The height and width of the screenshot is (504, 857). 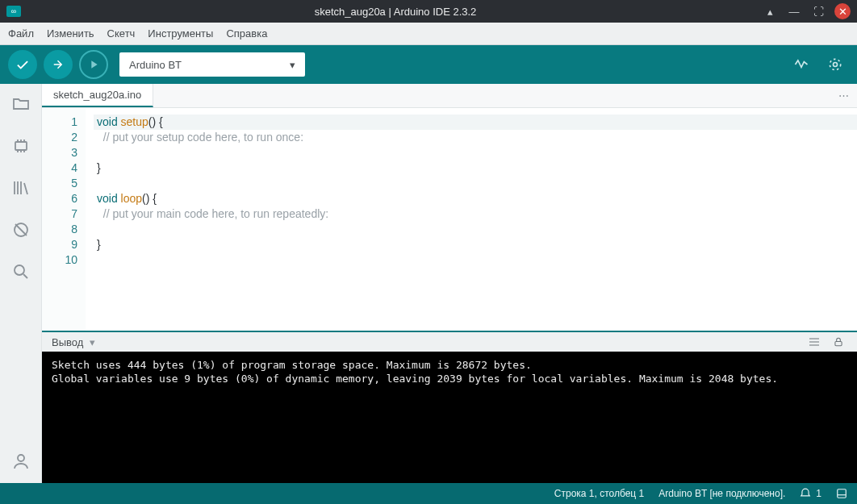 I want to click on editor-tabs: sketch_aug20a.ino ⋯, so click(x=449, y=96).